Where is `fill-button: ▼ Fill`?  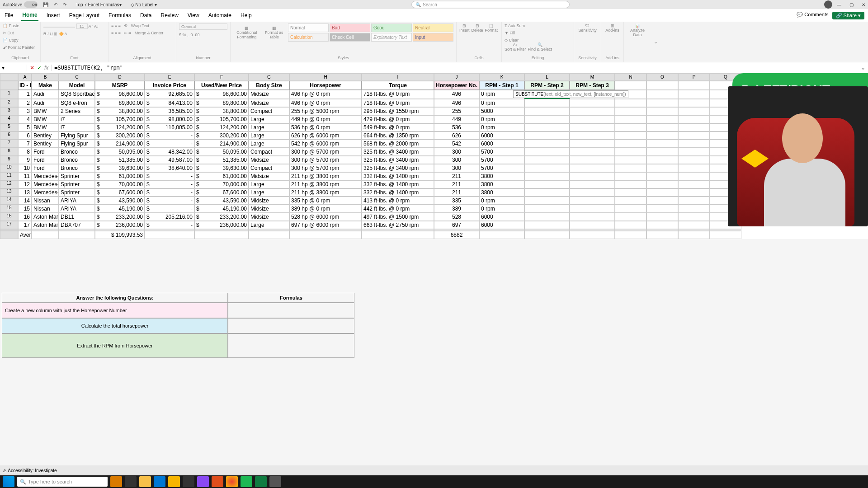 fill-button: ▼ Fill is located at coordinates (538, 33).